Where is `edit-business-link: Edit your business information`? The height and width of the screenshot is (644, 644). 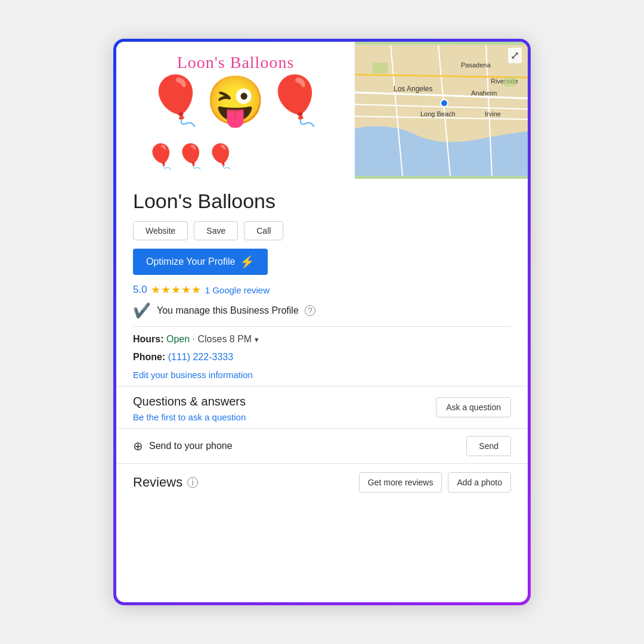
edit-business-link: Edit your business information is located at coordinates (322, 374).